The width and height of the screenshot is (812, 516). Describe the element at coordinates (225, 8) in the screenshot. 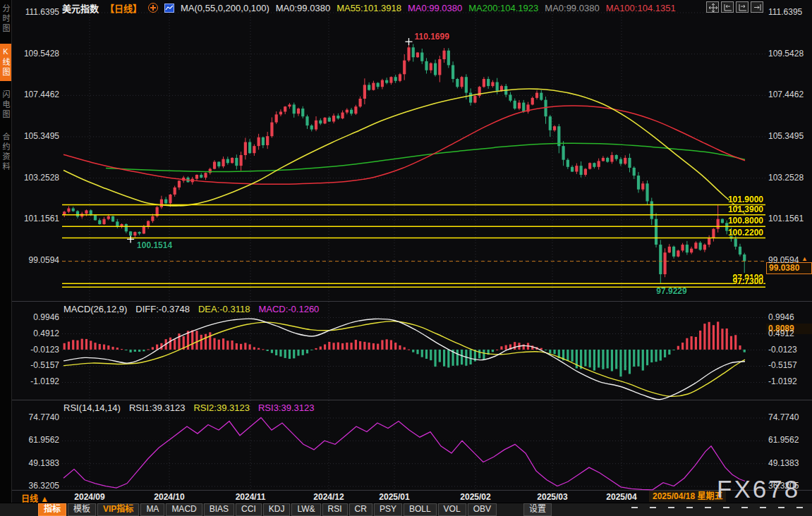

I see `ma-settings: MA(0,55,0,200,0,100)` at that location.